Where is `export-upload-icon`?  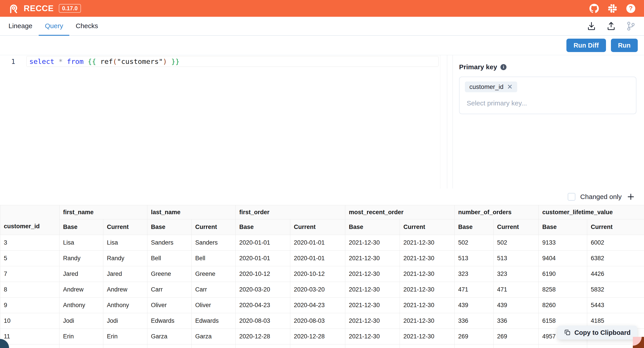
export-upload-icon is located at coordinates (611, 26).